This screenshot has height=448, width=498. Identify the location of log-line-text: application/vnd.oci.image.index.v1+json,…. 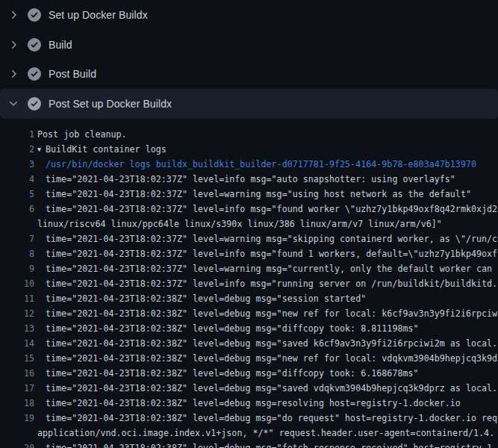
(266, 433).